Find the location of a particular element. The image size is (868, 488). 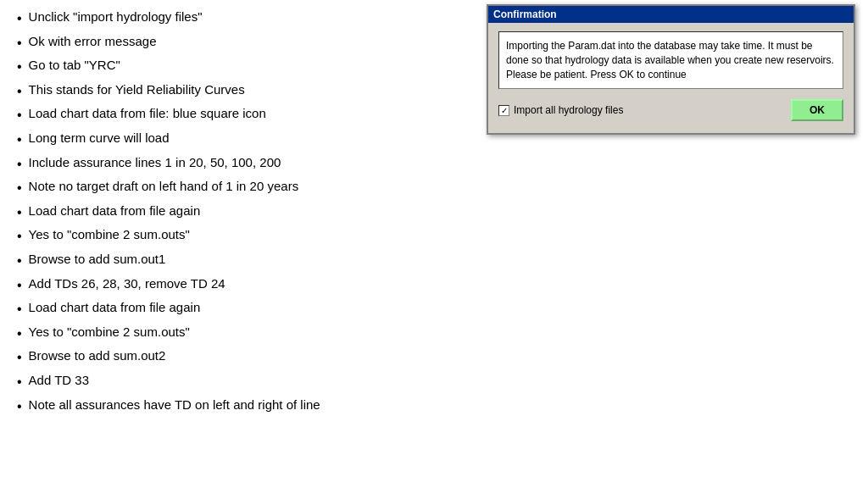

dialog-message-text: Importing the Param.dat into the databas… is located at coordinates (670, 60).